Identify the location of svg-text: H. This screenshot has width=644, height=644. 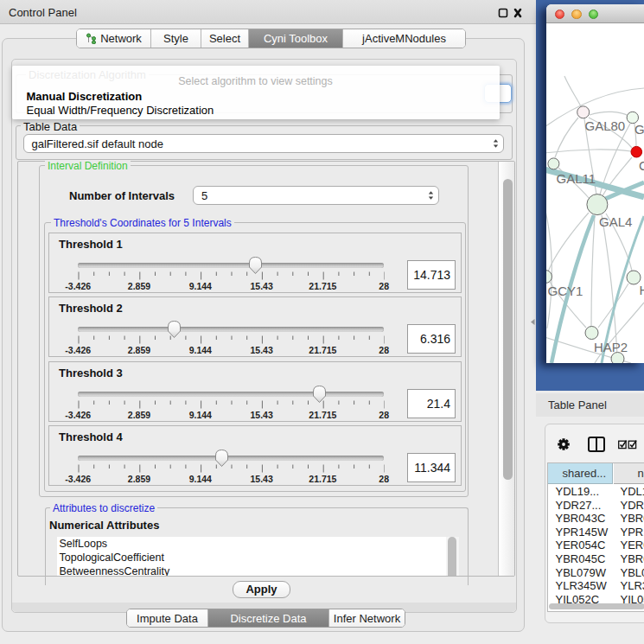
(641, 290).